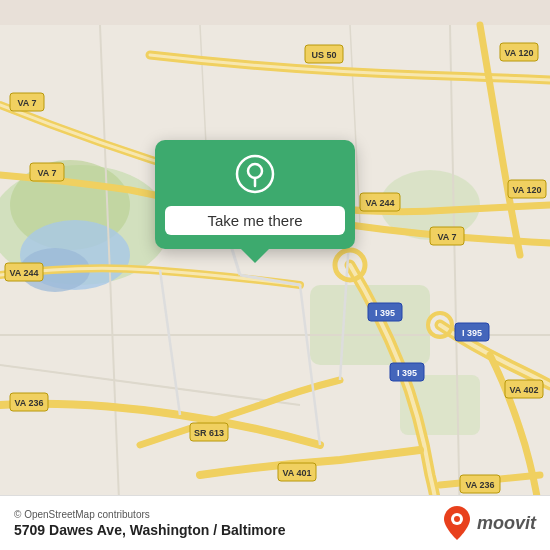  Describe the element at coordinates (150, 530) in the screenshot. I see `address-text: 5709 Dawes Ave, Washington / Baltimore` at that location.